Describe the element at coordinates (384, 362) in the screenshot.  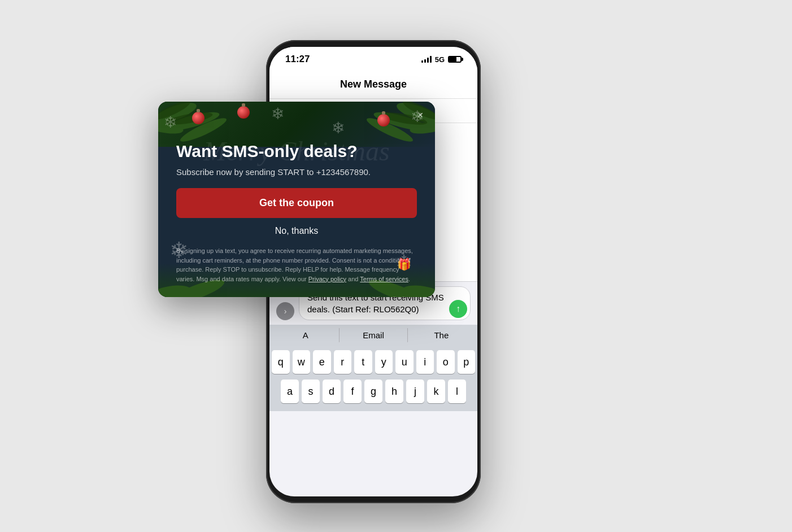
I see `key-y: y` at that location.